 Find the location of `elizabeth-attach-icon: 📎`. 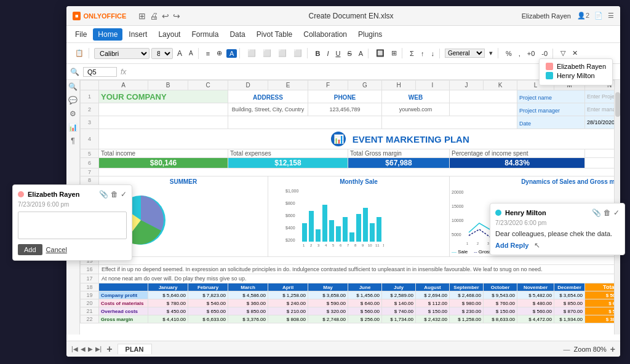

elizabeth-attach-icon: 📎 is located at coordinates (103, 194).